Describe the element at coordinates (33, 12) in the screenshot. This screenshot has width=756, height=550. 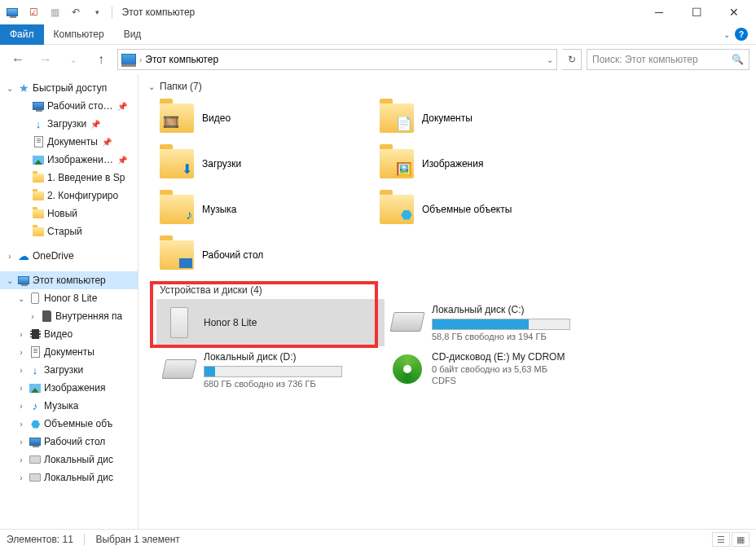
I see `qat-properties-icon: ☑` at that location.